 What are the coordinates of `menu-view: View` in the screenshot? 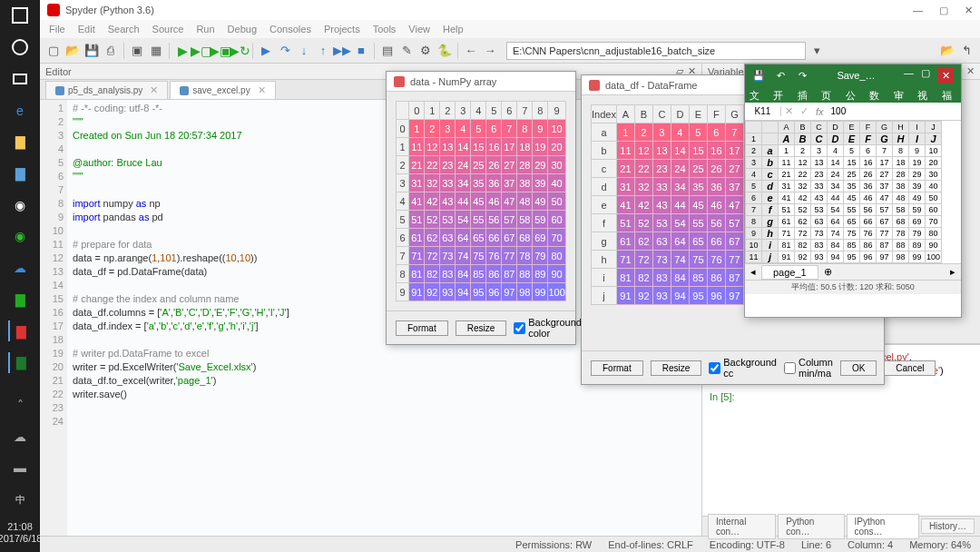 It's located at (419, 29).